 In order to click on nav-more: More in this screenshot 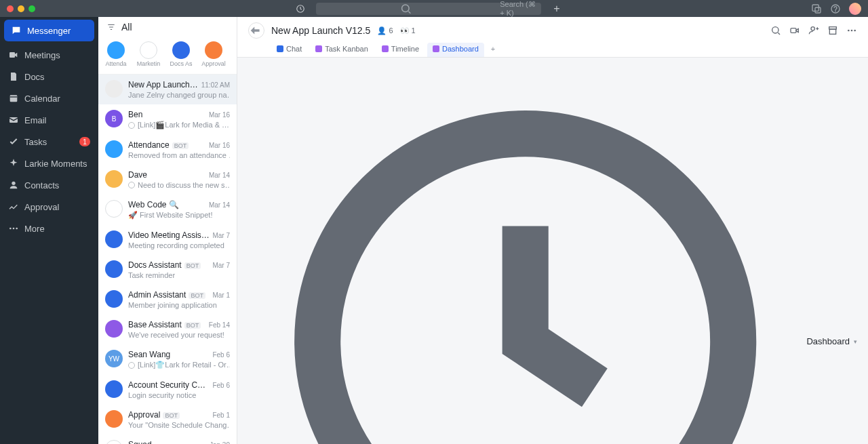, I will do `click(49, 228)`.